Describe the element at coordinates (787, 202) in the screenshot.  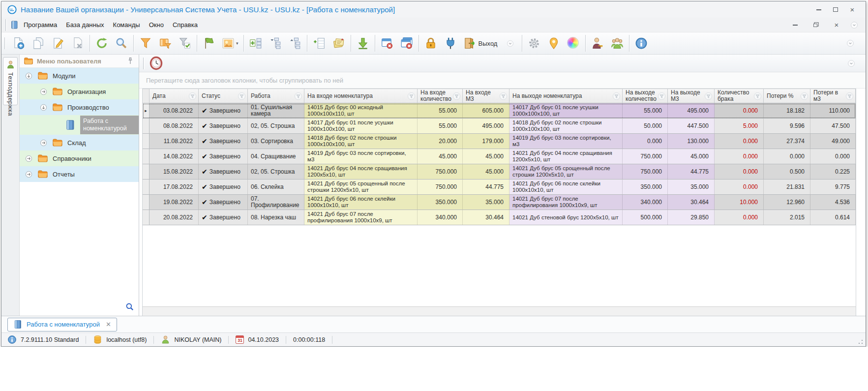
I see `cell-loss-percent: 12.960` at that location.